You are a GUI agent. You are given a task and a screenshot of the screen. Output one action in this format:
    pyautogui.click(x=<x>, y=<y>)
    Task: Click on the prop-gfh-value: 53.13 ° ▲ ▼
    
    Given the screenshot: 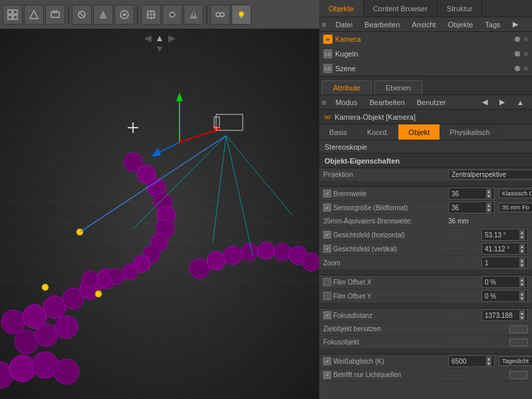 What is the action you would take?
    pyautogui.click(x=505, y=235)
    